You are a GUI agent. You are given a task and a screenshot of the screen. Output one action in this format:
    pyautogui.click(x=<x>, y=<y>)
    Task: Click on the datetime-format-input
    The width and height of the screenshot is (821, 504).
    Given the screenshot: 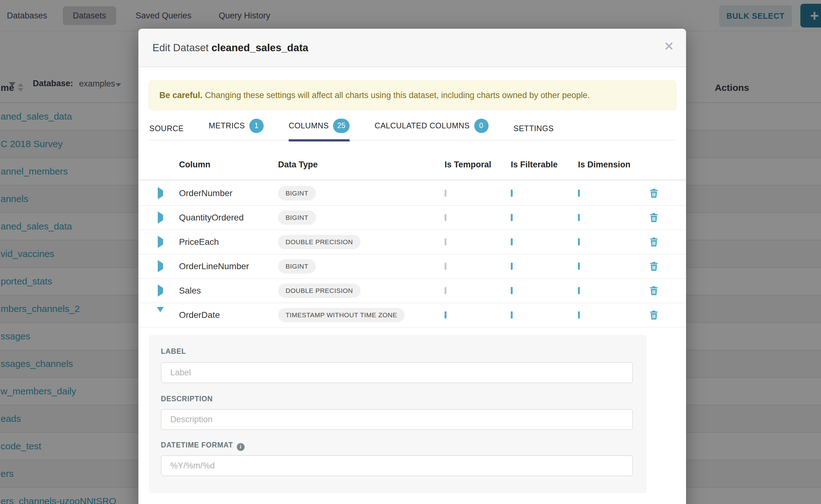 What is the action you would take?
    pyautogui.click(x=397, y=466)
    